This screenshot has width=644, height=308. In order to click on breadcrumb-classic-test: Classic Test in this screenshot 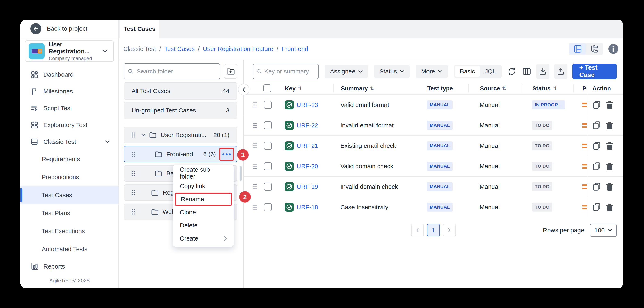, I will do `click(140, 49)`.